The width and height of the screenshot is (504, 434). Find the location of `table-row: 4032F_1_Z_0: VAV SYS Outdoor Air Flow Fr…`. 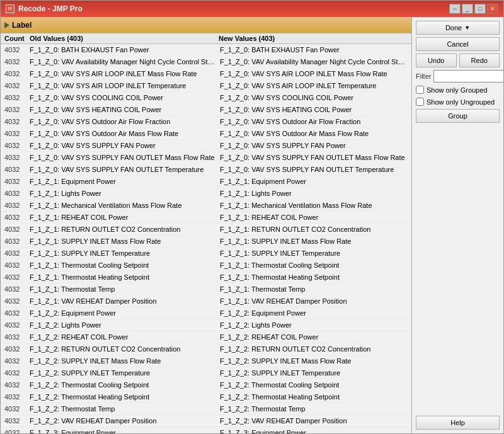

table-row: 4032F_1_Z_0: VAV SYS Outdoor Air Flow Fr… is located at coordinates (206, 122).